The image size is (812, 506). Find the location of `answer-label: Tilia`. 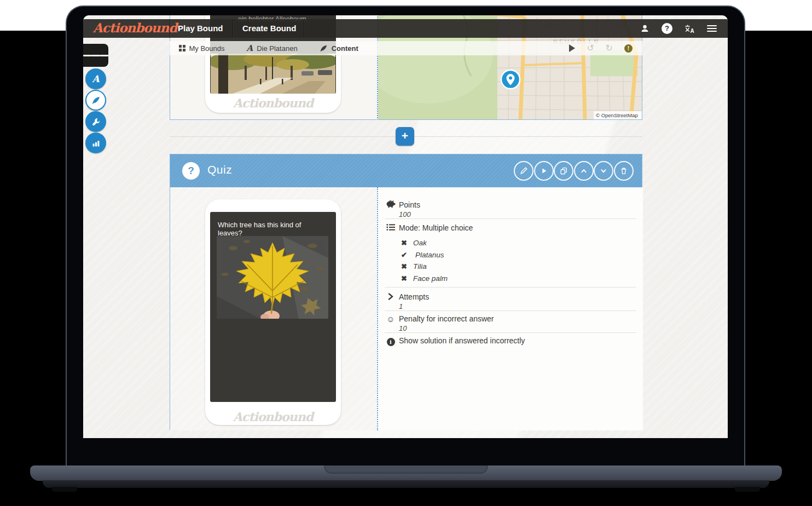

answer-label: Tilia is located at coordinates (420, 266).